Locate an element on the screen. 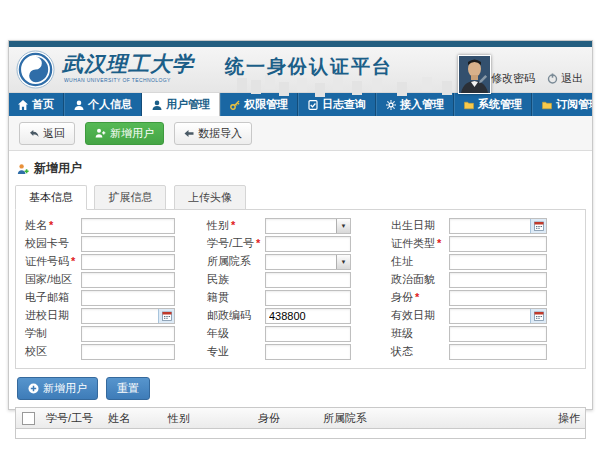 The image size is (600, 450). campus-card-input is located at coordinates (128, 244).